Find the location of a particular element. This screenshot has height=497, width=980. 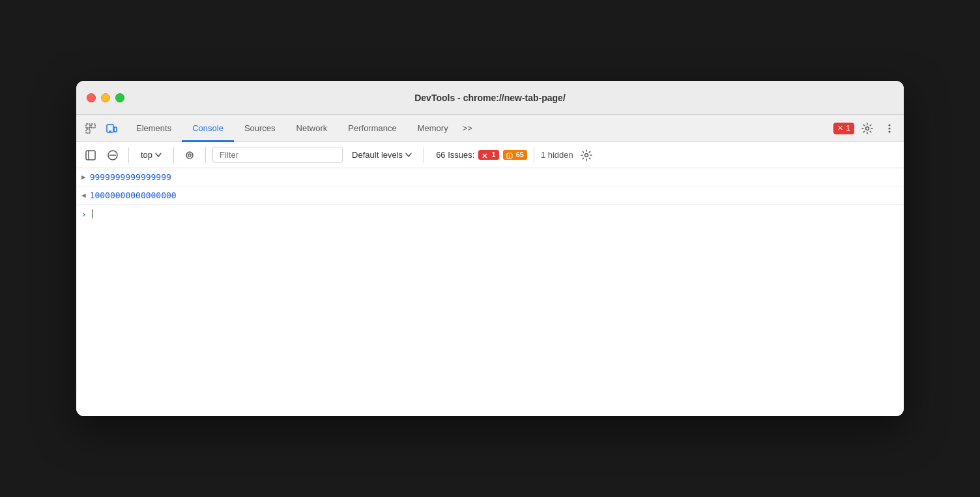

console-settings-button is located at coordinates (586, 155).